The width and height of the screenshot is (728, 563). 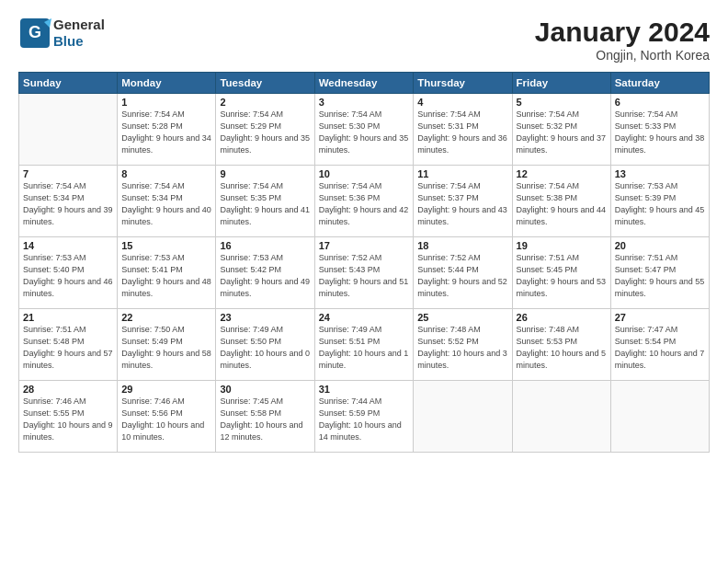 I want to click on day-info: Sunrise: 7:44 AMSunset: 5:59 PMDaylight:…, so click(x=364, y=419).